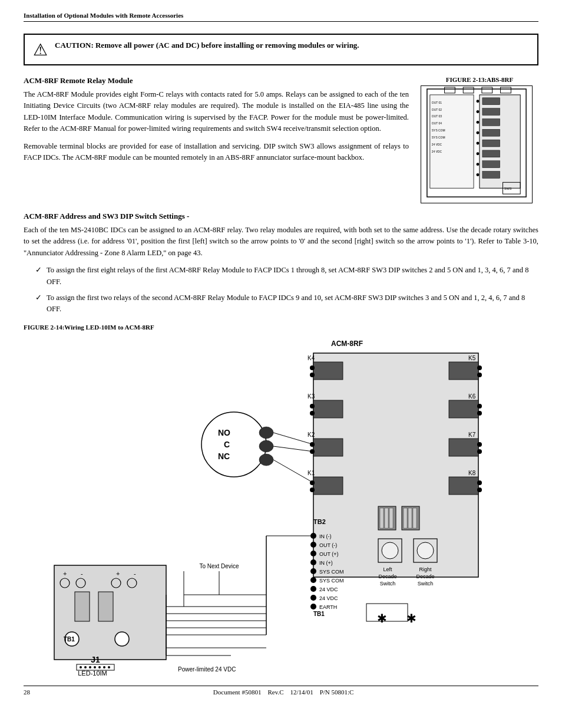 This screenshot has width=562, height=728. I want to click on right-decade-label2: Decade, so click(425, 577).